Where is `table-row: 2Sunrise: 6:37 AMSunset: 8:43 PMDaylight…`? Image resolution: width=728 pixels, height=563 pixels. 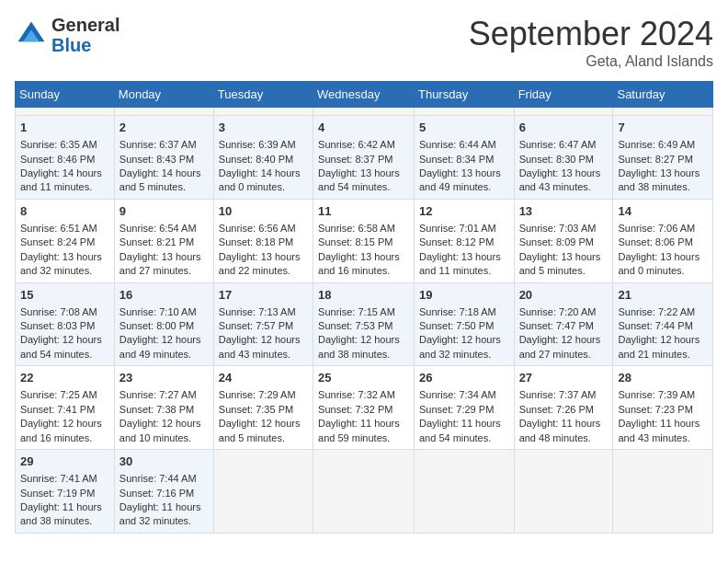
table-row: 2Sunrise: 6:37 AMSunset: 8:43 PMDaylight… is located at coordinates (164, 158).